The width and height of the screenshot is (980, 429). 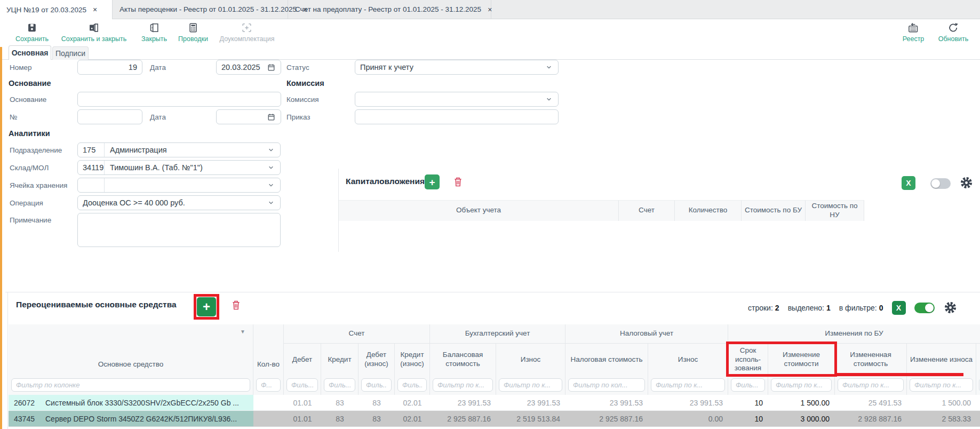 I want to click on delete-asset-button, so click(x=236, y=305).